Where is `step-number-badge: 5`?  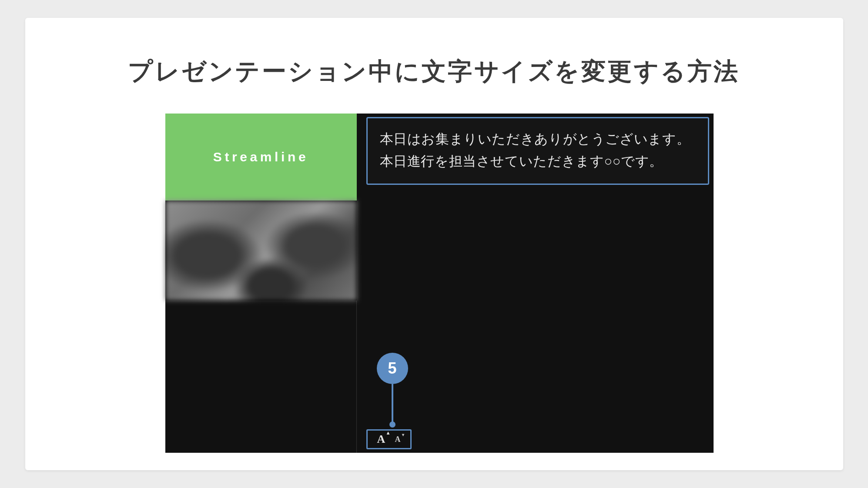 step-number-badge: 5 is located at coordinates (392, 368).